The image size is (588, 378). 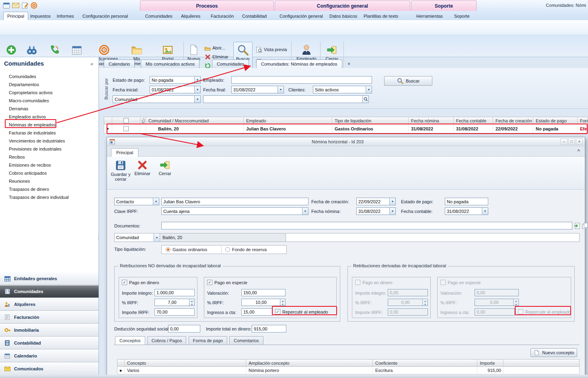 What do you see at coordinates (579, 151) in the screenshot?
I see `collapse-ribbon-icon: ^` at bounding box center [579, 151].